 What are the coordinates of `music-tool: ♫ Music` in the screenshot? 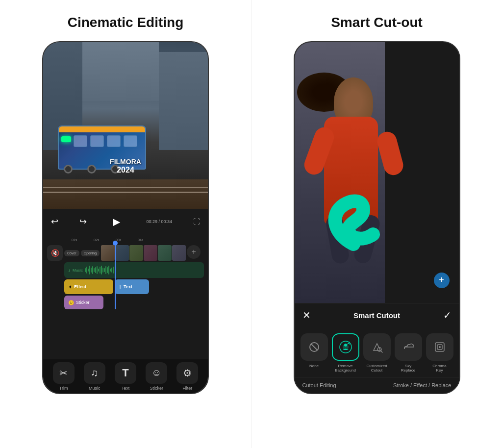 It's located at (95, 376).